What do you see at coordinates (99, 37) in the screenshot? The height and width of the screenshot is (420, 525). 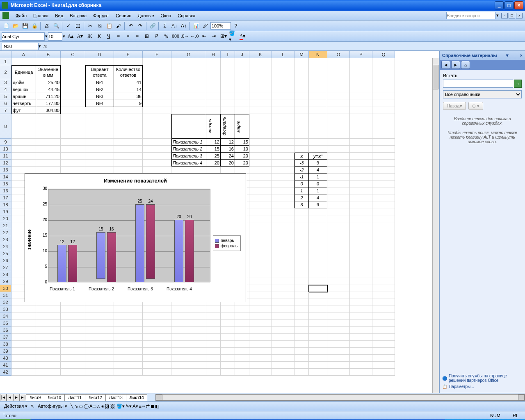 I see `italic-button: К` at bounding box center [99, 37].